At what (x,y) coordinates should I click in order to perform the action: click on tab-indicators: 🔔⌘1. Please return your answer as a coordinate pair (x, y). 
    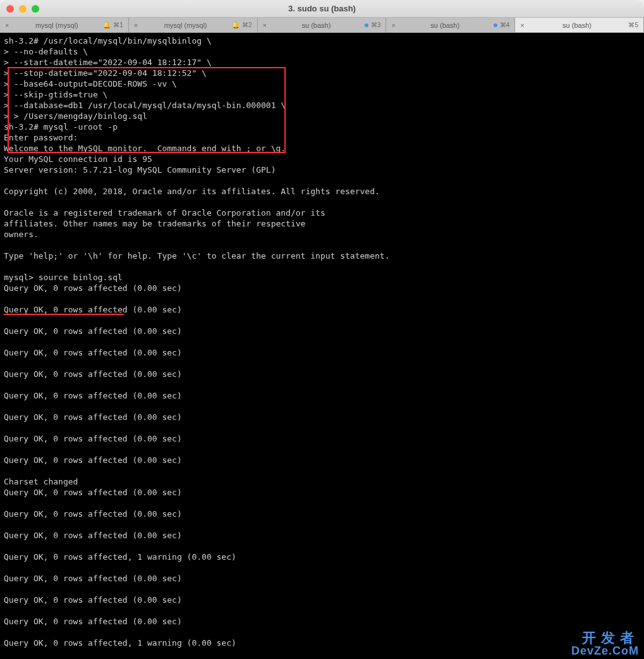
    Looking at the image, I should click on (113, 25).